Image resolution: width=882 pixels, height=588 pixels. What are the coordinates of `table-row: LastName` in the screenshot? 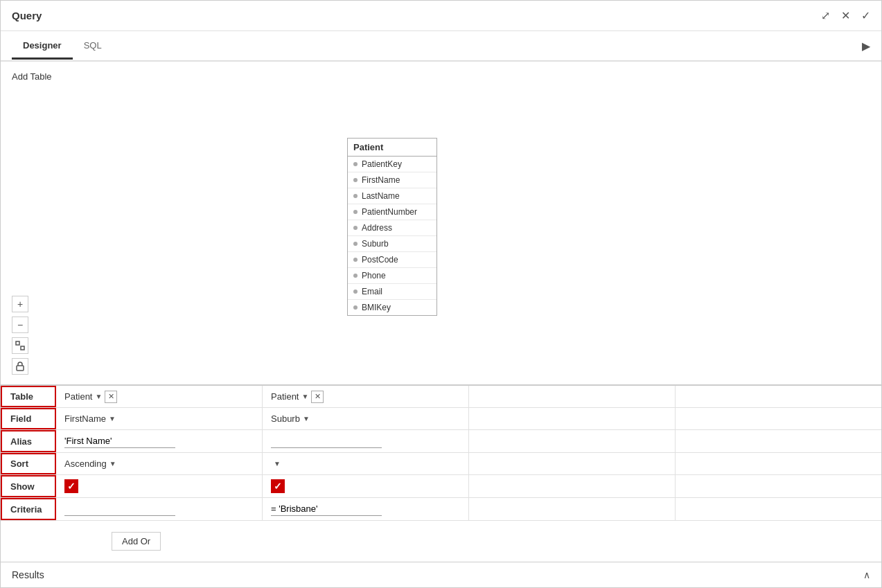 It's located at (392, 197).